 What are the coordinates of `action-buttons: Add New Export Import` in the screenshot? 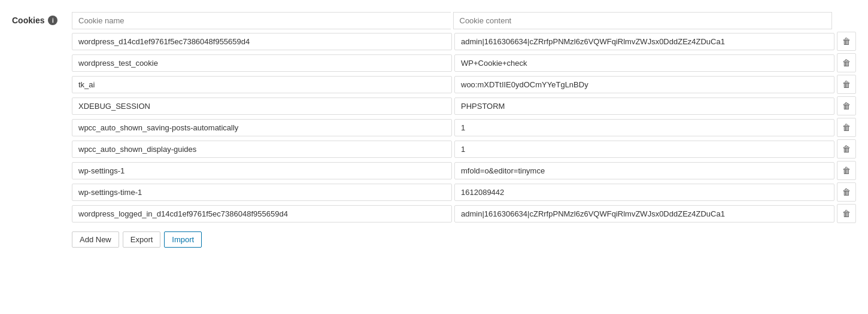 It's located at (464, 239).